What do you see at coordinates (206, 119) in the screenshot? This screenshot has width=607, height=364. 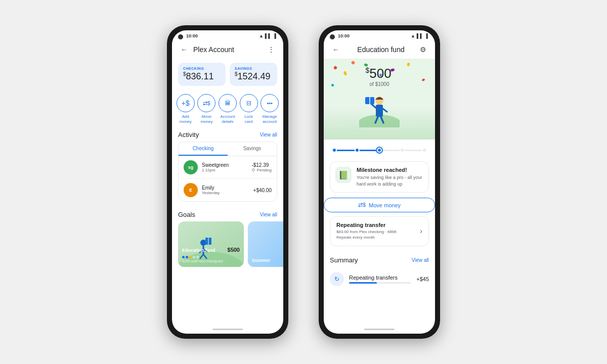 I see `move-money-label: Movemoney` at bounding box center [206, 119].